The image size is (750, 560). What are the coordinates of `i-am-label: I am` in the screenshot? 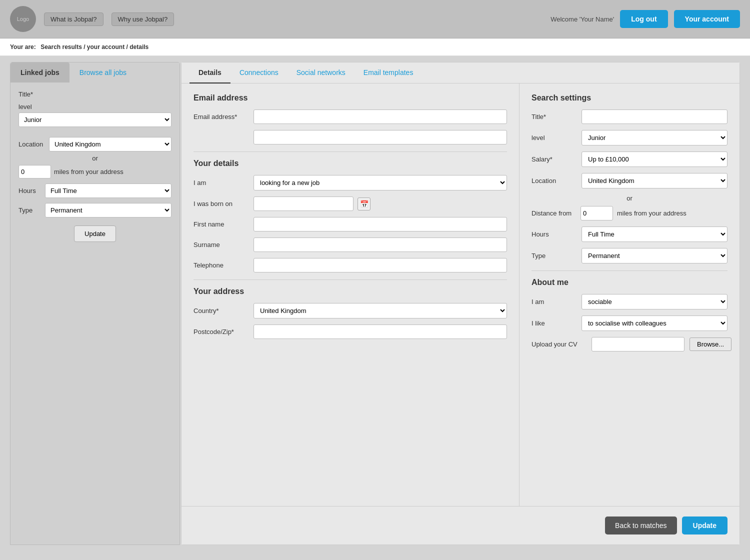 It's located at (221, 183).